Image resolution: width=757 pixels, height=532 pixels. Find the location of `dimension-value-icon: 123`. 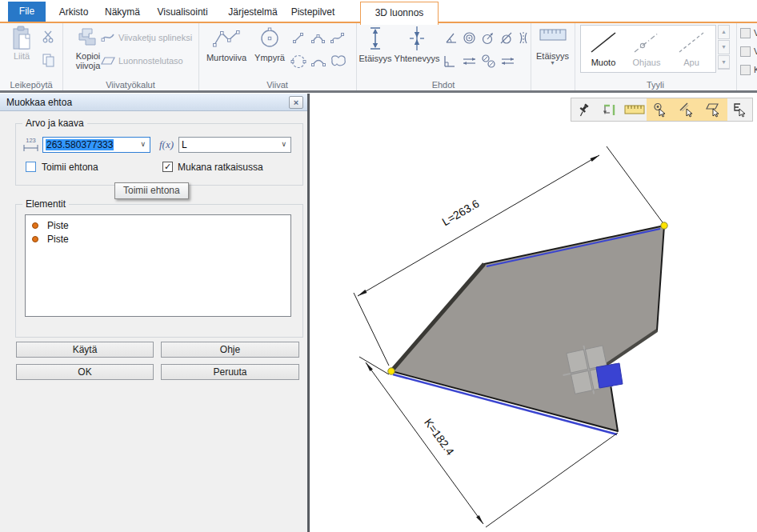

dimension-value-icon: 123 is located at coordinates (30, 144).